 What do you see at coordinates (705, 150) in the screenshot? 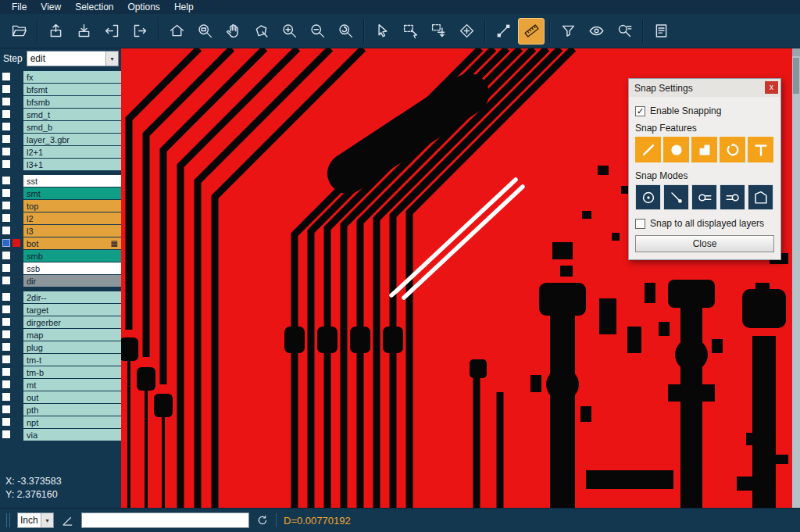
I see `snap-corner-button` at bounding box center [705, 150].